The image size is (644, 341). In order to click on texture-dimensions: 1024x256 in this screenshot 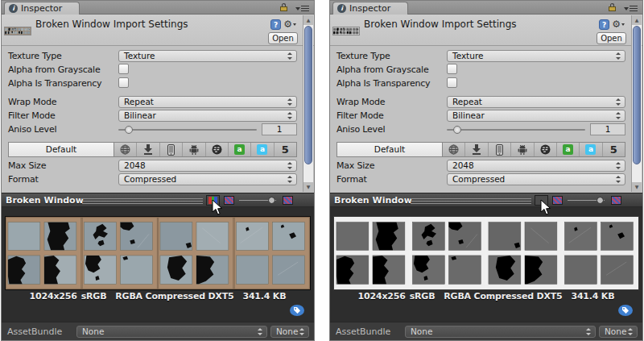, I will do `click(382, 297)`.